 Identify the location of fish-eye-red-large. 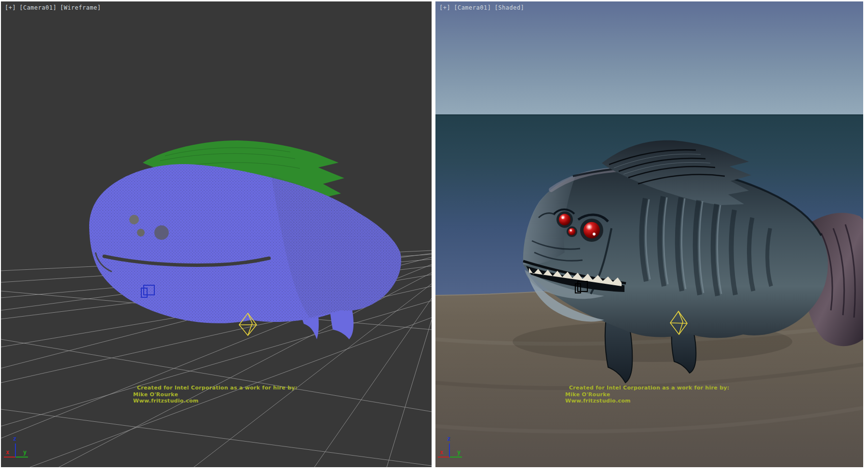
(592, 230).